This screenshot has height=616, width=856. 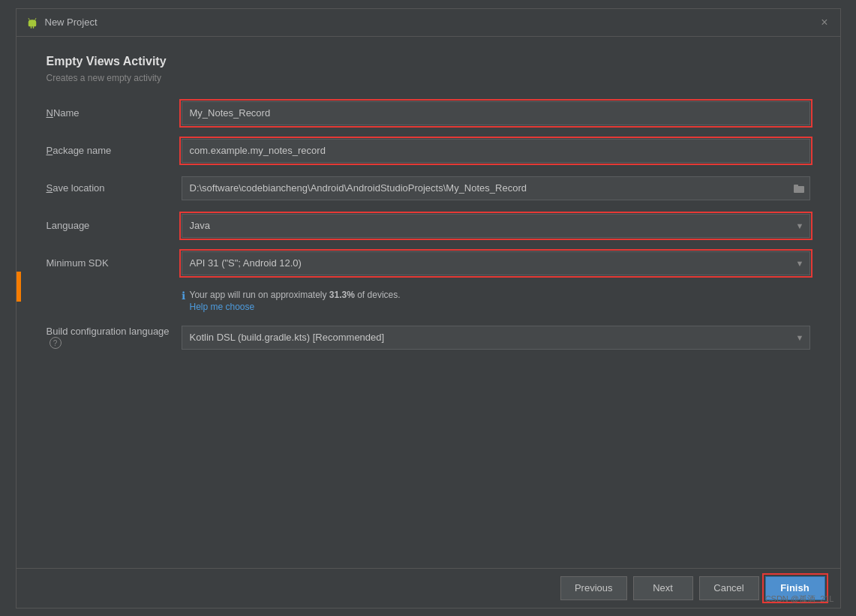 I want to click on build-config-help-icon: ?, so click(x=56, y=343).